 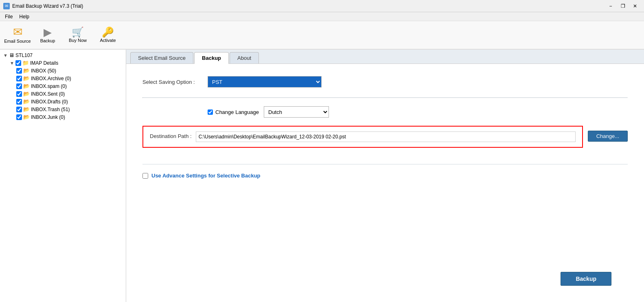 What do you see at coordinates (19, 102) in the screenshot?
I see `inbox-drafts-checkbox` at bounding box center [19, 102].